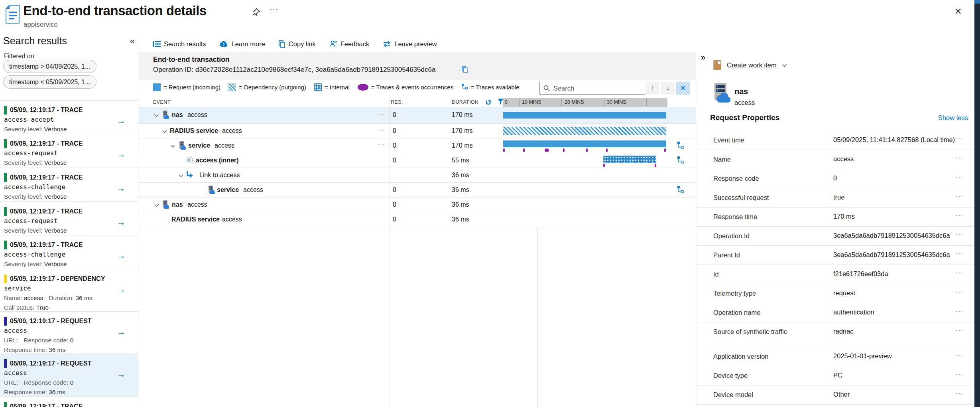 This screenshot has width=980, height=407. I want to click on column-res: RES., so click(397, 102).